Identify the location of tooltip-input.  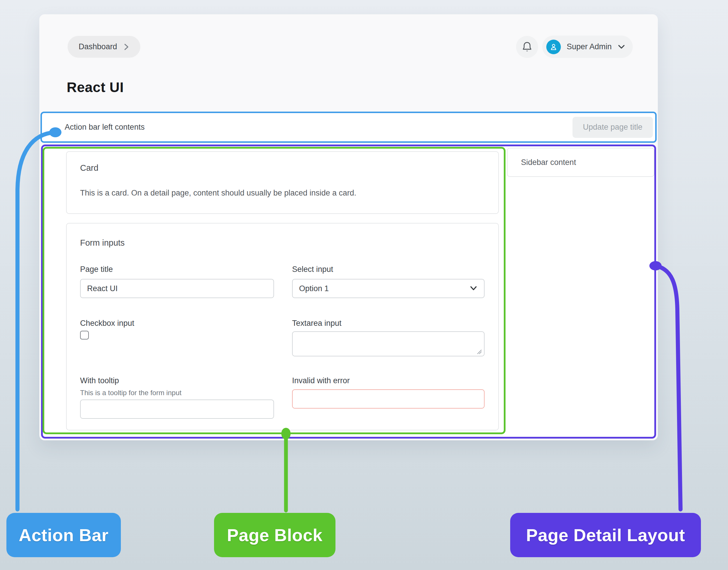
(177, 409).